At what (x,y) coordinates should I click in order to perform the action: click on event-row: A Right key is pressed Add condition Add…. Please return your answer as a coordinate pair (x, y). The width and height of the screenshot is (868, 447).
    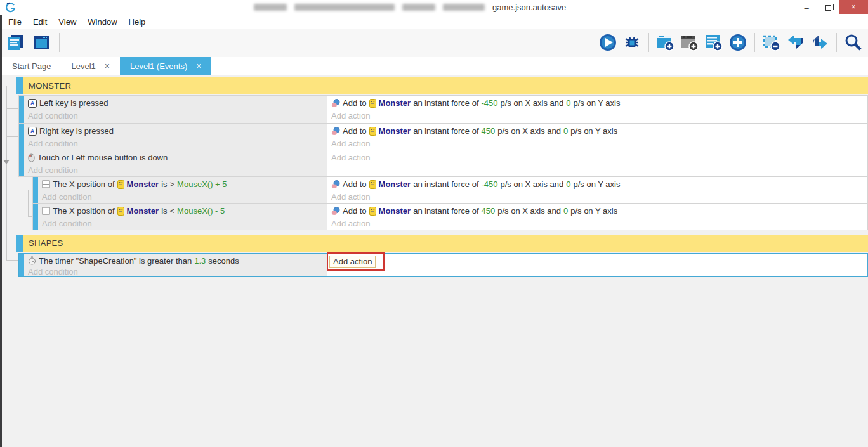
    Looking at the image, I should click on (443, 137).